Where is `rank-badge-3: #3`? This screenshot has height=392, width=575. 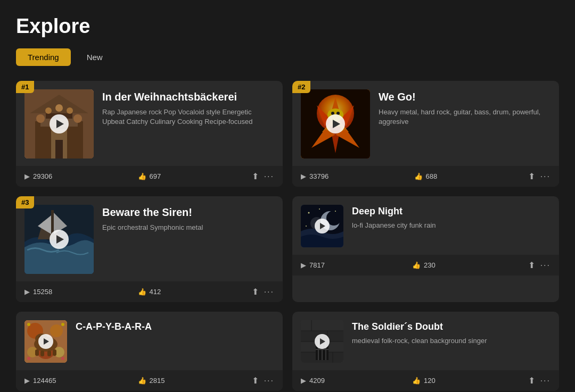
rank-badge-3: #3 is located at coordinates (25, 202).